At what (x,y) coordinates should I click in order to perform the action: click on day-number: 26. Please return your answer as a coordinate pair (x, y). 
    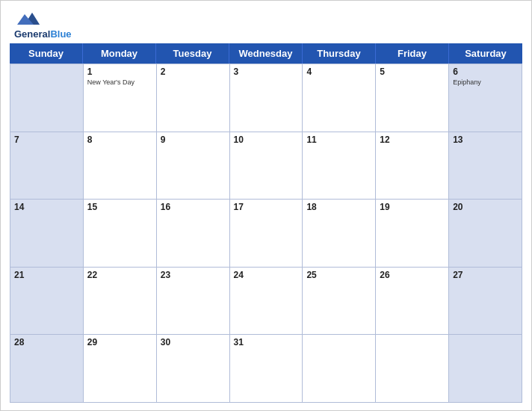
    Looking at the image, I should click on (412, 275).